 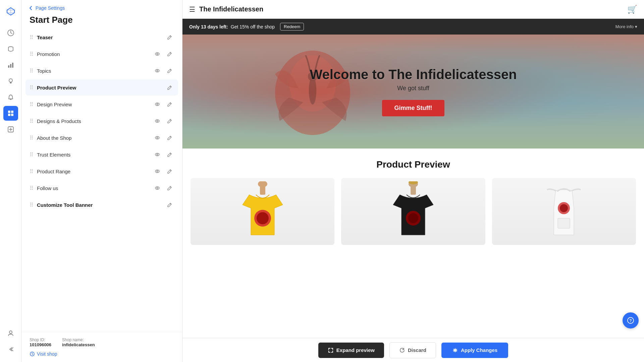 What do you see at coordinates (78, 340) in the screenshot?
I see `shop-name-label: Shop name:` at bounding box center [78, 340].